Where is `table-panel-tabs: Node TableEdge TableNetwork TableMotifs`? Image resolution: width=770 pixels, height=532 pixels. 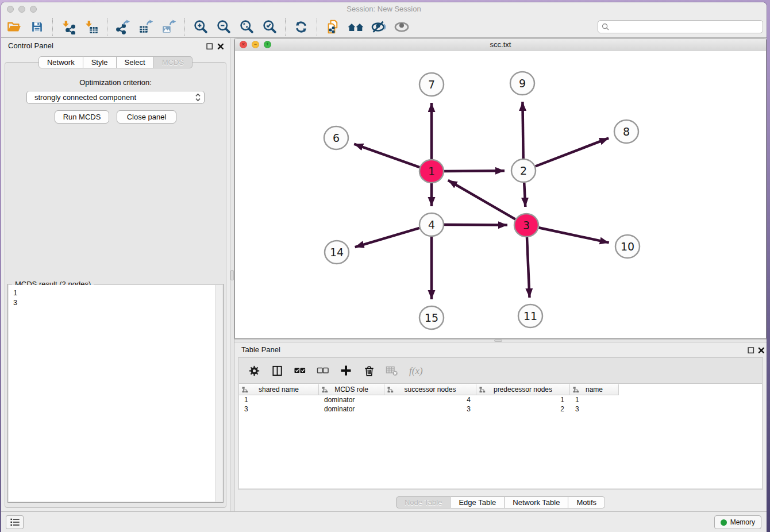
table-panel-tabs: Node TableEdge TableNetwork TableMotifs is located at coordinates (500, 502).